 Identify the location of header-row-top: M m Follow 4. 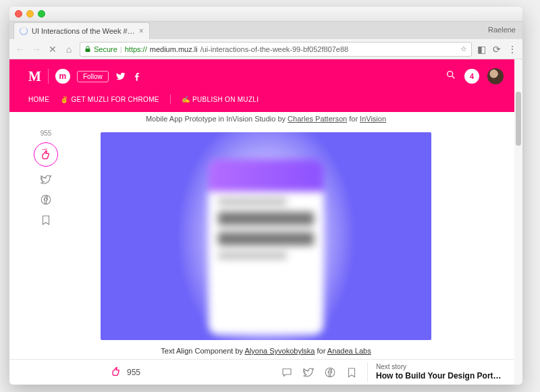
(266, 76).